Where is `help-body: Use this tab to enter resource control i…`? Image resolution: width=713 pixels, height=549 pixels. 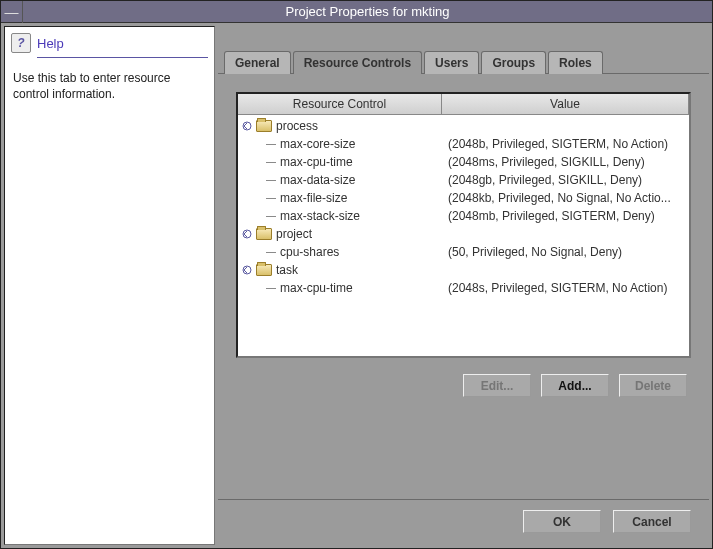 help-body: Use this tab to enter resource control i… is located at coordinates (110, 86).